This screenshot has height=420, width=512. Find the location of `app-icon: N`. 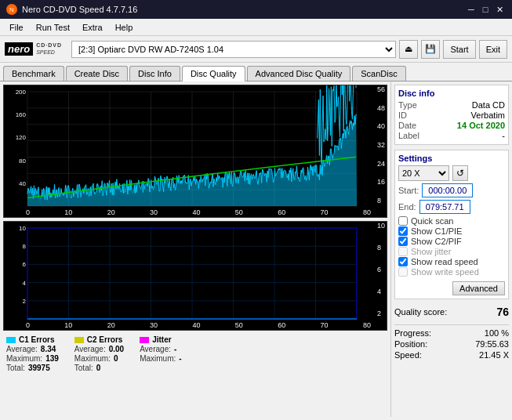

app-icon: N is located at coordinates (12, 9).